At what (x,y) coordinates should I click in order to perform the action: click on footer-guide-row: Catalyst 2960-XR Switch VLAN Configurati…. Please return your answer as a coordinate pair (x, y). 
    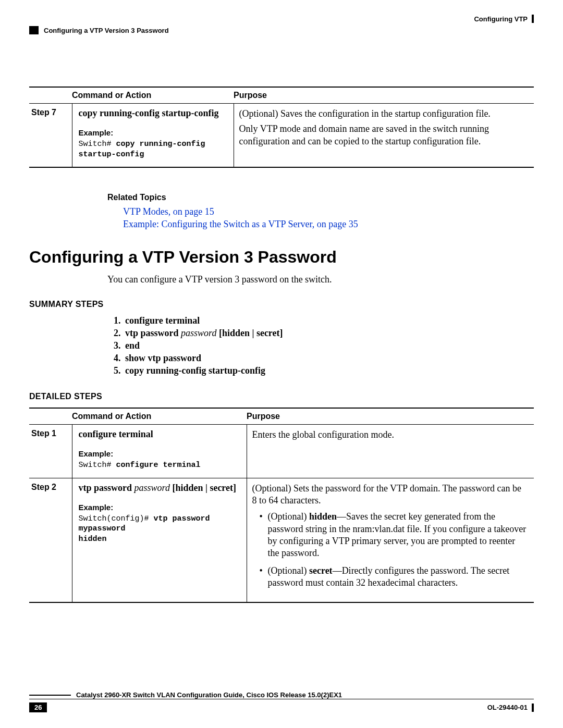
    Looking at the image, I should click on (282, 695).